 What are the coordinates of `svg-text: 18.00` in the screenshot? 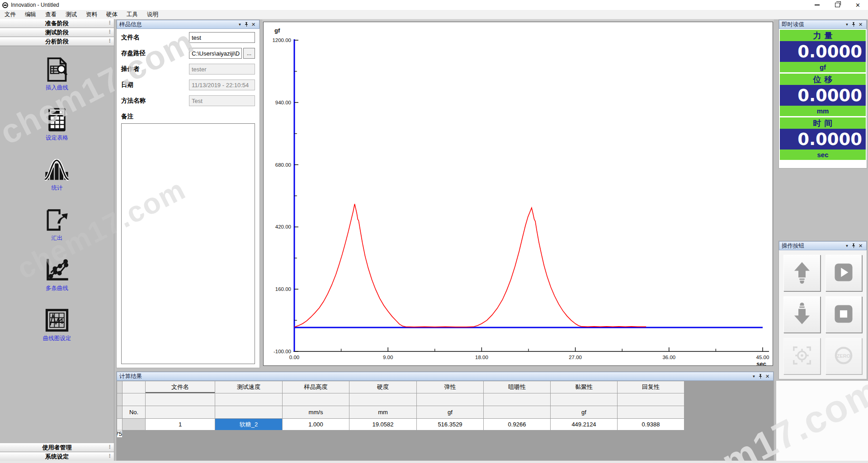 It's located at (482, 357).